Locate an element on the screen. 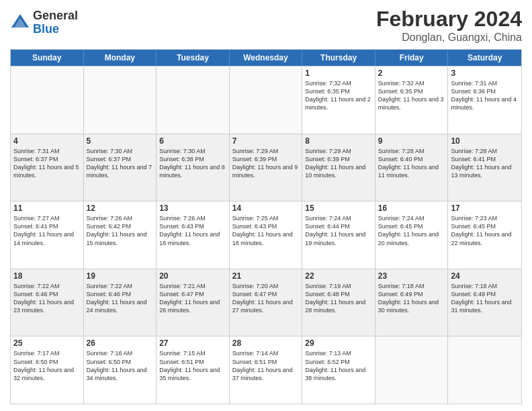 The height and width of the screenshot is (411, 532). cal-cell-21: 21Sunrise: 7:20 AM Sunset: 6:47 PM Dayli… is located at coordinates (266, 303).